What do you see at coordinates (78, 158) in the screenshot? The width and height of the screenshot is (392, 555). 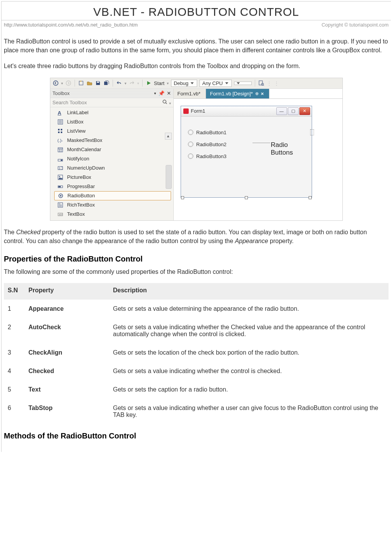 I see `toolbox-item-label: NotifyIcon` at bounding box center [78, 158].